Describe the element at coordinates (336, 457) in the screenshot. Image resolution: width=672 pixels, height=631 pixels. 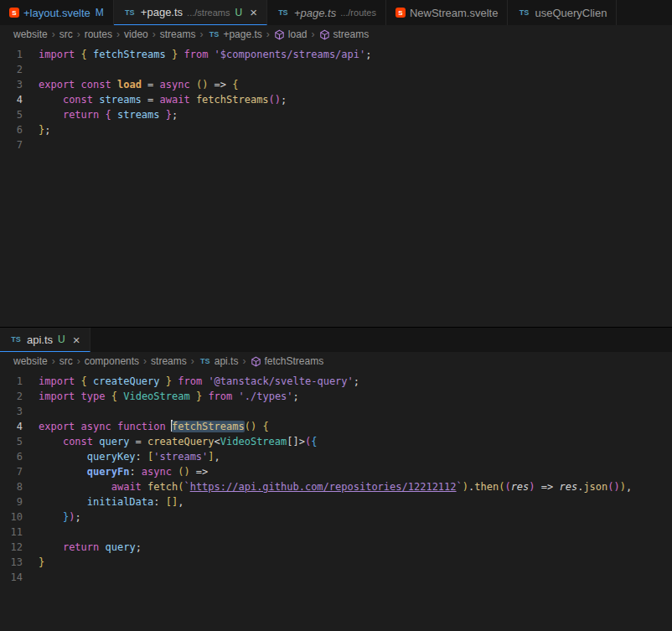
I see `code-line: 6 queryKey: ['streams'],` at that location.